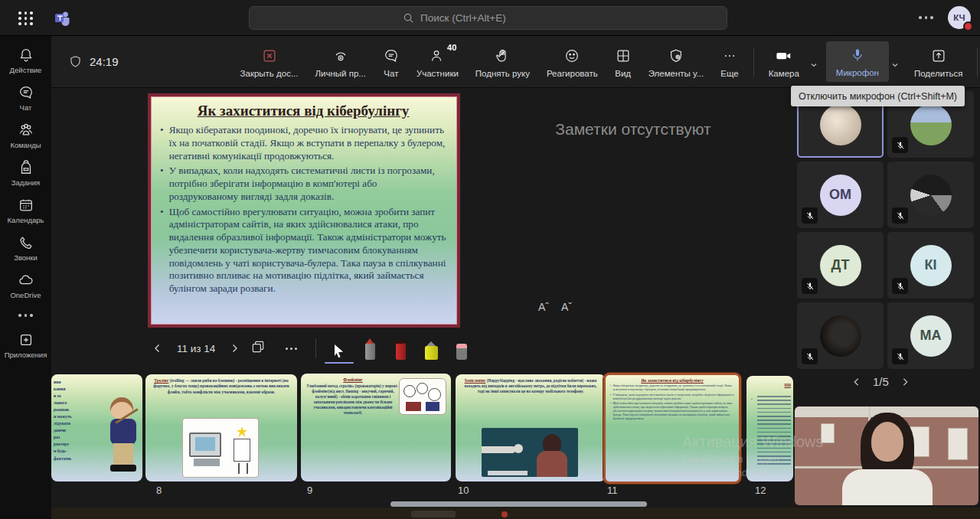  Describe the element at coordinates (926, 18) in the screenshot. I see `more-options-icon` at that location.